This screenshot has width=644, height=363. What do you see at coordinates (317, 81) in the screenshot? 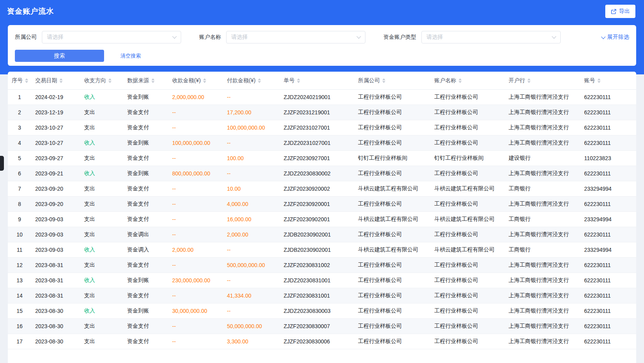
I see `column-header: 单号` at bounding box center [317, 81].